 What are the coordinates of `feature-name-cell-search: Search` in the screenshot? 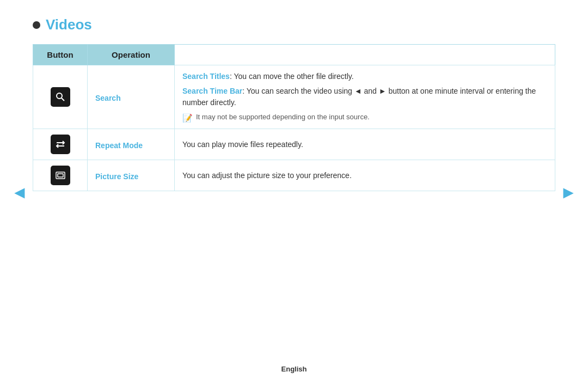 It's located at (131, 97).